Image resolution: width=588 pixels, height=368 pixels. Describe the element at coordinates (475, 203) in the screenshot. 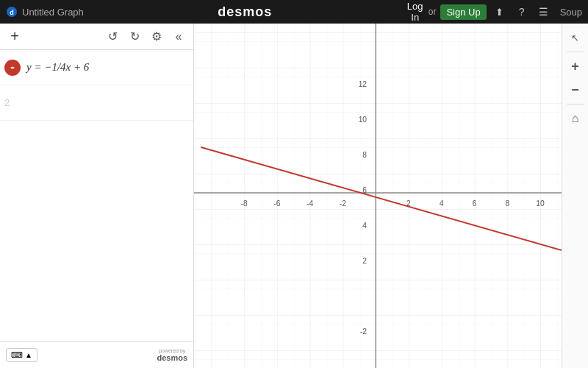

I see `svg-text: 6` at that location.